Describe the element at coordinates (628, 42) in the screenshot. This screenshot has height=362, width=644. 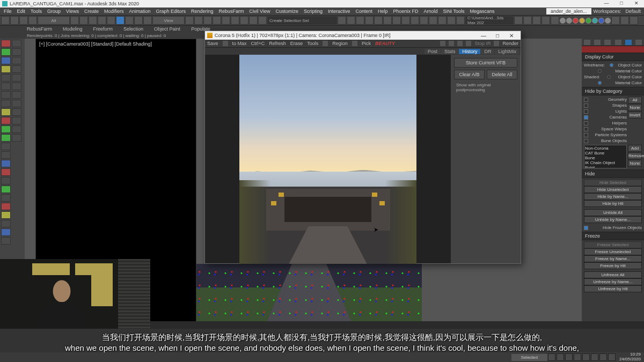
I see `display-tab-icon` at that location.